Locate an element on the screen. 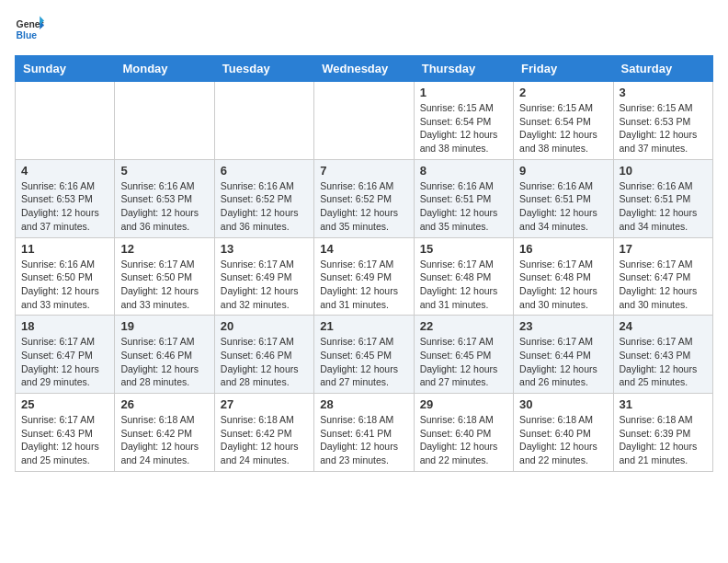 The image size is (728, 563). day-number: 20 is located at coordinates (265, 326).